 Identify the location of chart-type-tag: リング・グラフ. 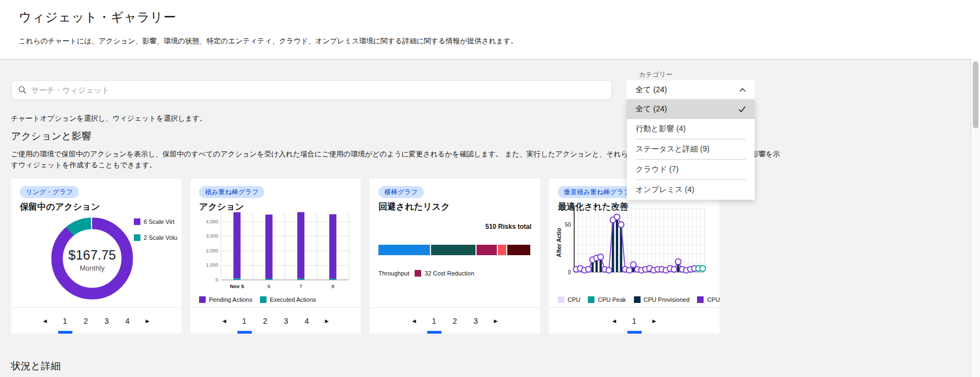
(49, 192).